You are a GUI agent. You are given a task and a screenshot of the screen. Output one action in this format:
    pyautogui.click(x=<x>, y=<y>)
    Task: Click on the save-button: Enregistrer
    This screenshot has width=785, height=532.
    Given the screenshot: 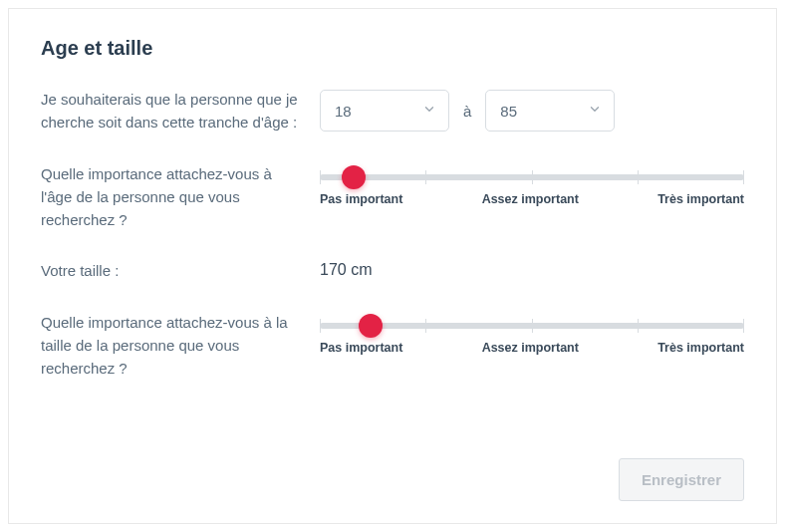 What is the action you would take?
    pyautogui.click(x=681, y=480)
    